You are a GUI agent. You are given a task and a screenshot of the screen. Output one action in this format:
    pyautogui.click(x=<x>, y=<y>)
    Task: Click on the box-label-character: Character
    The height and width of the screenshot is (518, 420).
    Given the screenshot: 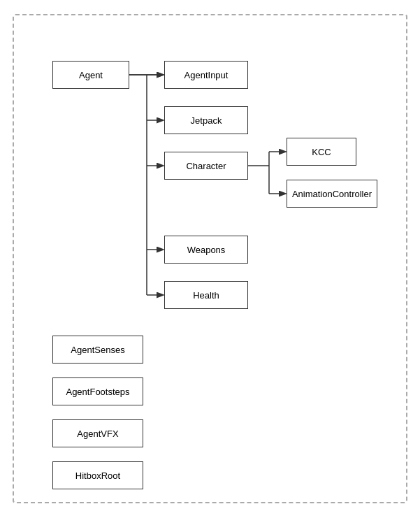 What is the action you would take?
    pyautogui.click(x=205, y=166)
    